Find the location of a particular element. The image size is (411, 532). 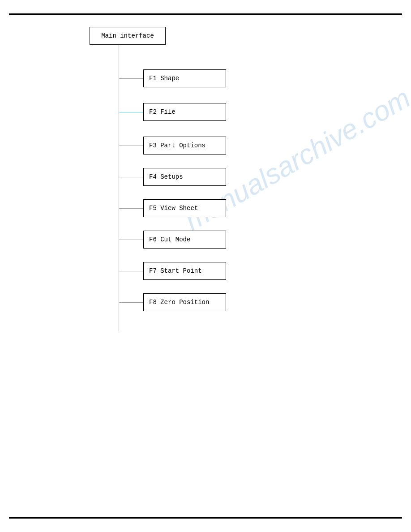

menu-item-f4: F4 Setups is located at coordinates (184, 177).